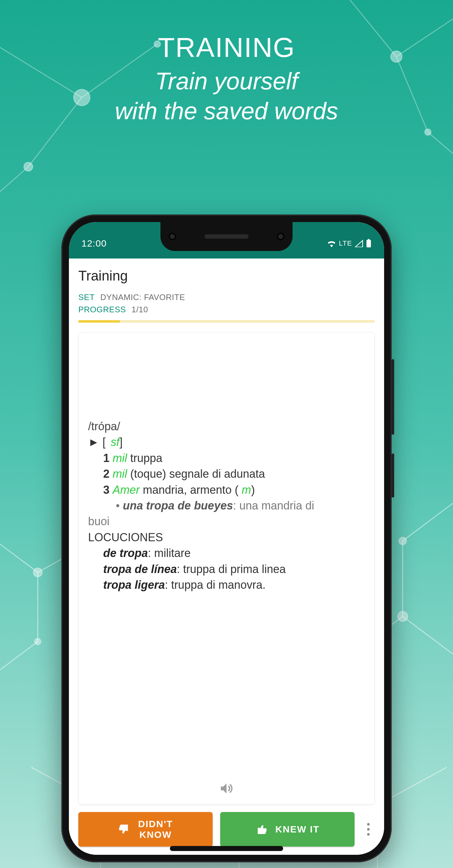 This screenshot has height=868, width=453. I want to click on pronunciation: /trópa/, so click(227, 427).